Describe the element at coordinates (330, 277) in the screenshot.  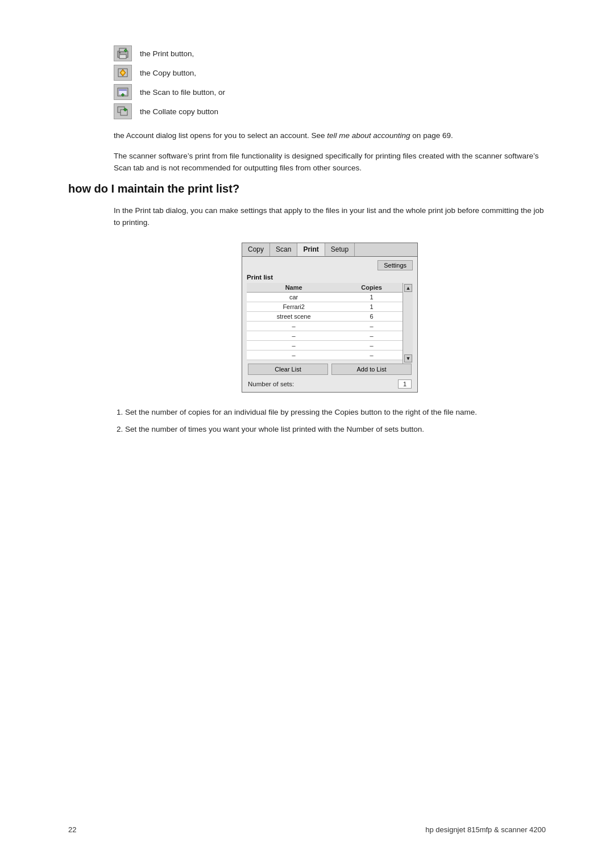
I see `print-list-label: Print list` at that location.